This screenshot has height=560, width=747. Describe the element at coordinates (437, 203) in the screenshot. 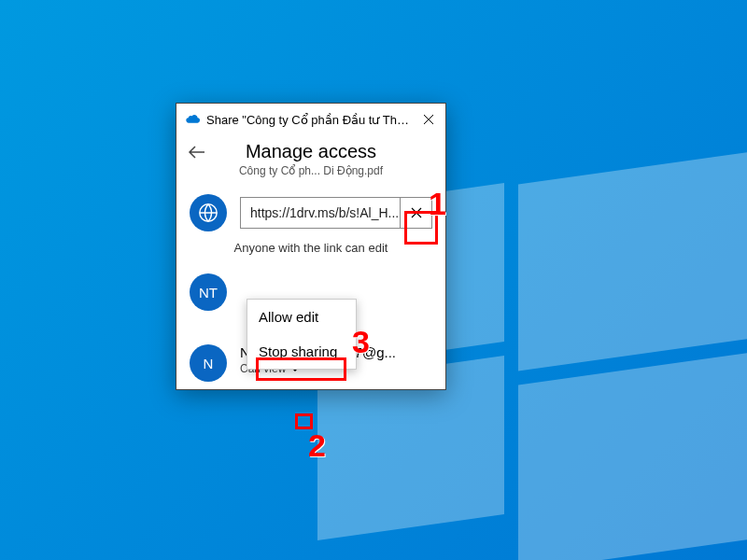

I see `annotation-1: 1` at that location.